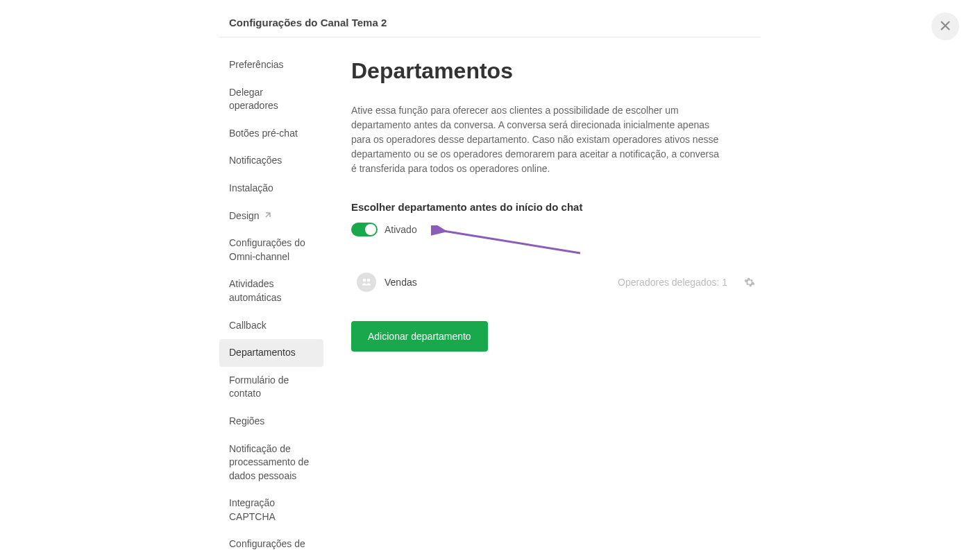 The width and height of the screenshot is (980, 552). Describe the element at coordinates (267, 216) in the screenshot. I see `external-link-icon` at that location.